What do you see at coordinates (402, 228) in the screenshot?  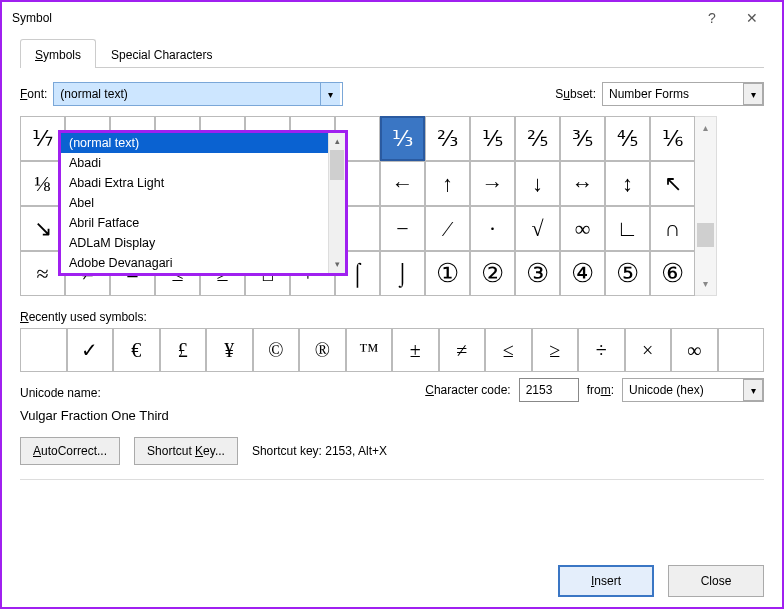 I see `symbol-cell: −` at bounding box center [402, 228].